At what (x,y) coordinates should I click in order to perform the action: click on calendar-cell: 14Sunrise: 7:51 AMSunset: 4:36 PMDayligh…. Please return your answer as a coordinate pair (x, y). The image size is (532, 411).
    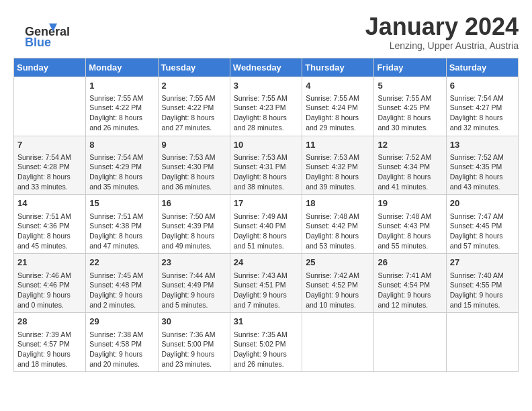
    Looking at the image, I should click on (50, 224).